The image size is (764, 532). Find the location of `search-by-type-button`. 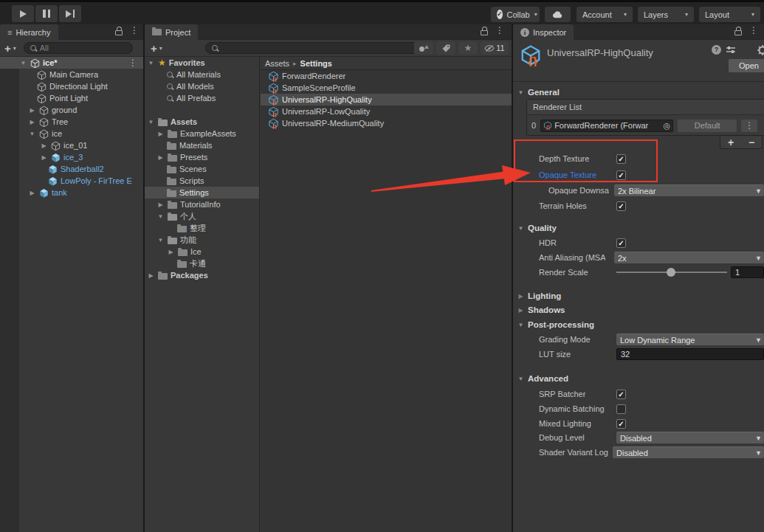

search-by-type-button is located at coordinates (424, 48).